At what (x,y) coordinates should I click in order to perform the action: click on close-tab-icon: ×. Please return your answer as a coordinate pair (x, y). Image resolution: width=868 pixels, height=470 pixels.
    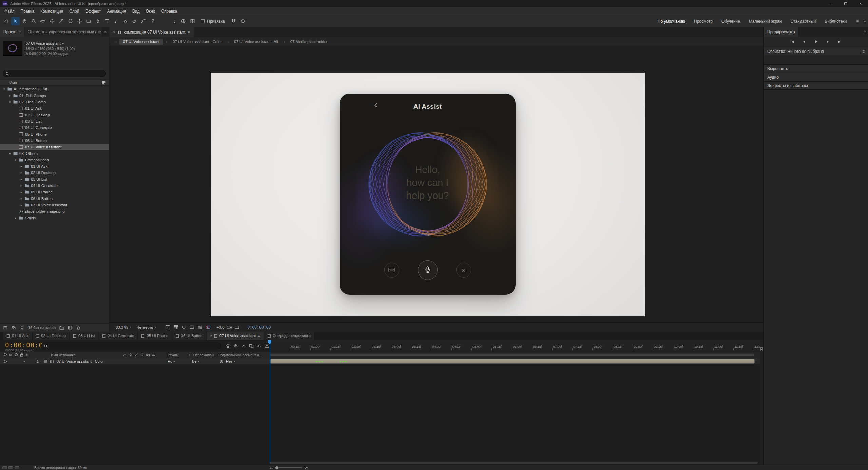
    Looking at the image, I should click on (114, 32).